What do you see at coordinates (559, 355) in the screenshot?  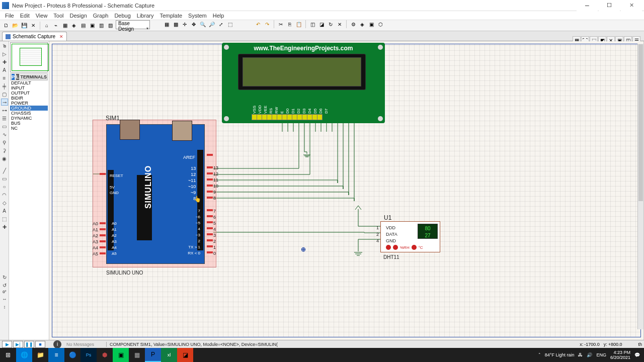 I see `weather-label: 84°F Light rain` at bounding box center [559, 355].